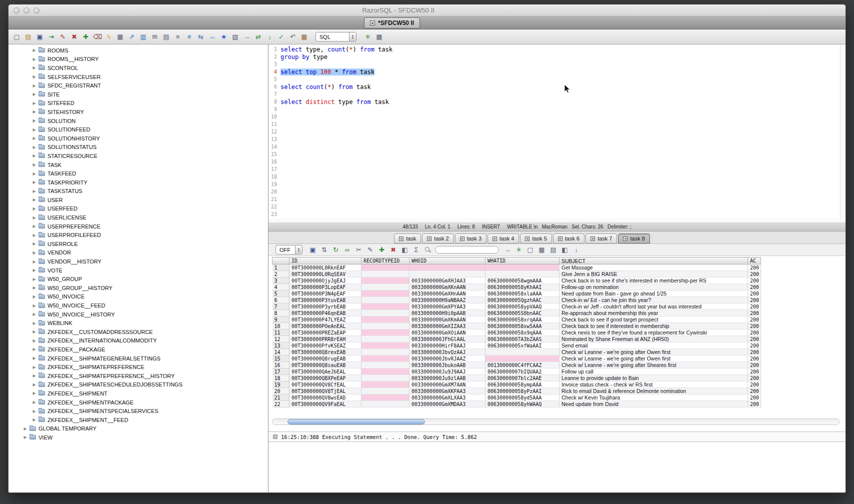  I want to click on tree-item: ▶ZKFEDEX__SHIPMENT__FEED, so click(138, 420).